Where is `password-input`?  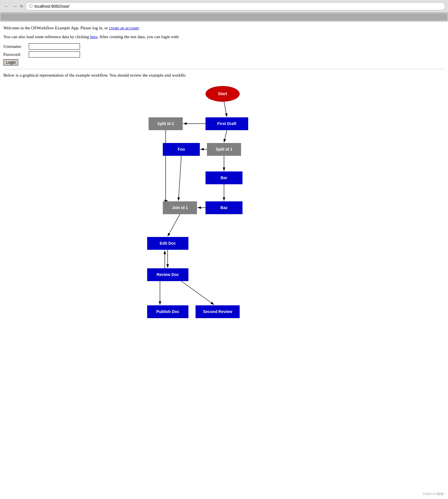 password-input is located at coordinates (54, 54).